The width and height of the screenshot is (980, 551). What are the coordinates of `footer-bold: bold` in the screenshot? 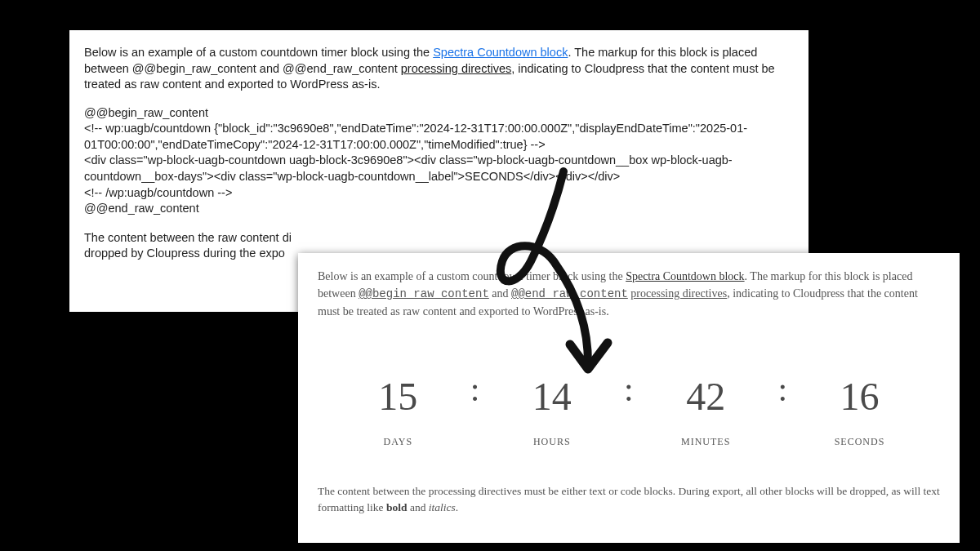 It's located at (397, 508).